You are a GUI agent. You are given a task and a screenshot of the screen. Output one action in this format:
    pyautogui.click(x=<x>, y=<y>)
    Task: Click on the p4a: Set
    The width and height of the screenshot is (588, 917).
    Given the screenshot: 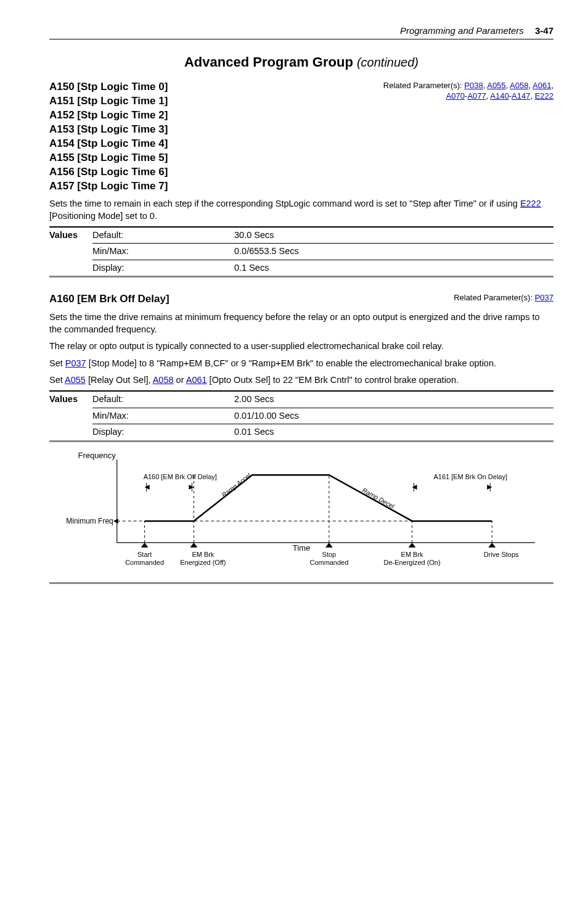 What is the action you would take?
    pyautogui.click(x=57, y=380)
    